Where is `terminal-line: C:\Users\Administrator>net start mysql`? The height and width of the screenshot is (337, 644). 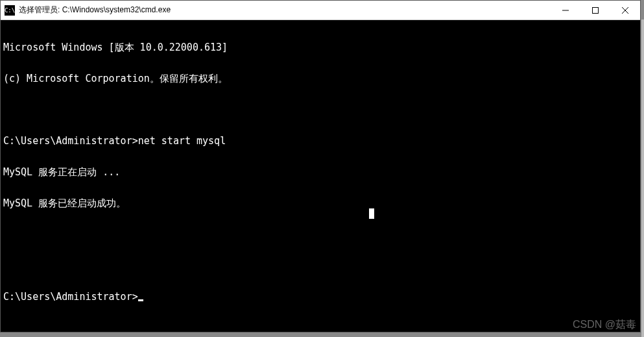
terminal-line: C:\Users\Administrator>net start mysql is located at coordinates (320, 141).